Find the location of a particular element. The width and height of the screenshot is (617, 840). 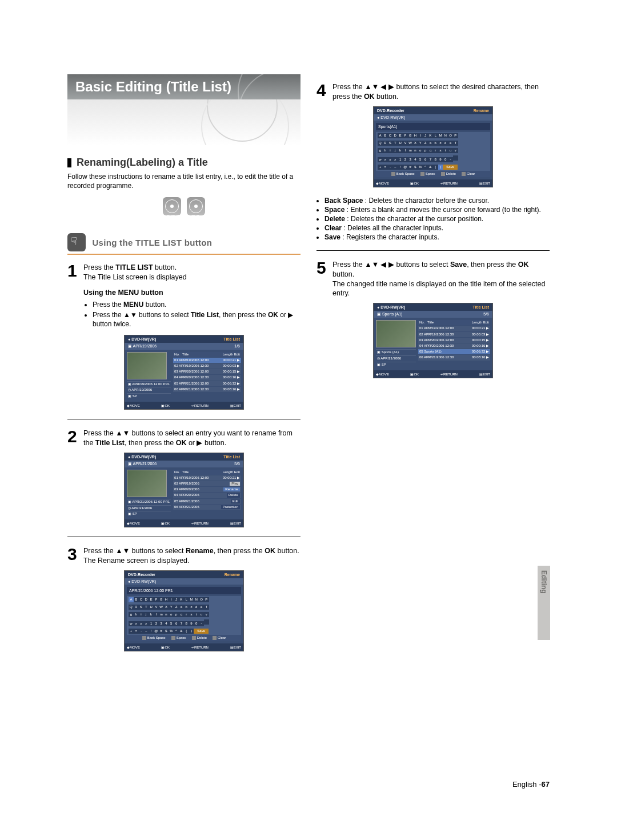

step-number-2: 2 is located at coordinates (73, 438).